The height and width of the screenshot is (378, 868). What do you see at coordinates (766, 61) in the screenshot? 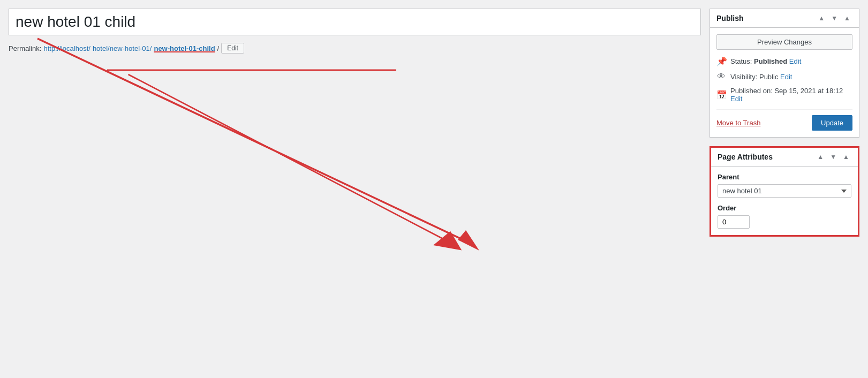
I see `status-text: Status: Published Edit` at bounding box center [766, 61].